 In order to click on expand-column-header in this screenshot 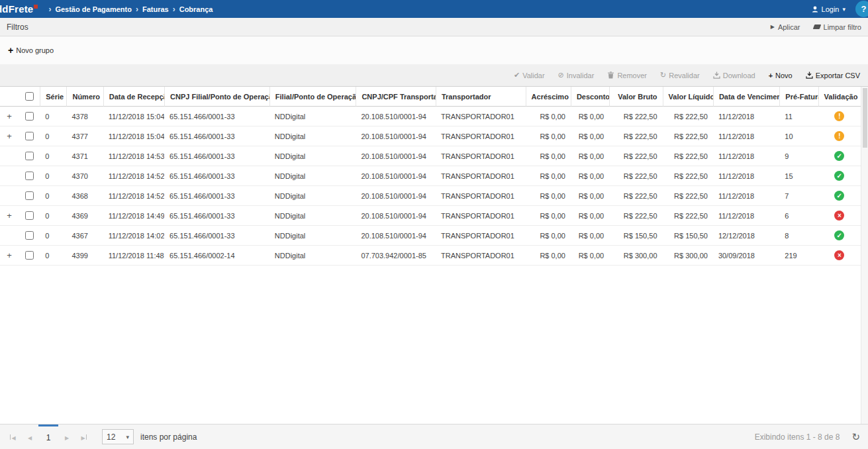, I will do `click(9, 97)`.